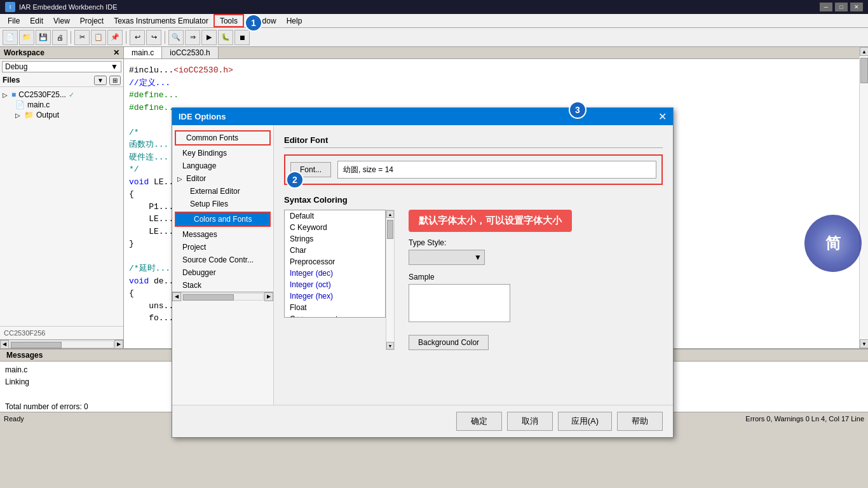 The height and width of the screenshot is (488, 868). What do you see at coordinates (864, 71) in the screenshot?
I see `vscroll-thumb` at bounding box center [864, 71].